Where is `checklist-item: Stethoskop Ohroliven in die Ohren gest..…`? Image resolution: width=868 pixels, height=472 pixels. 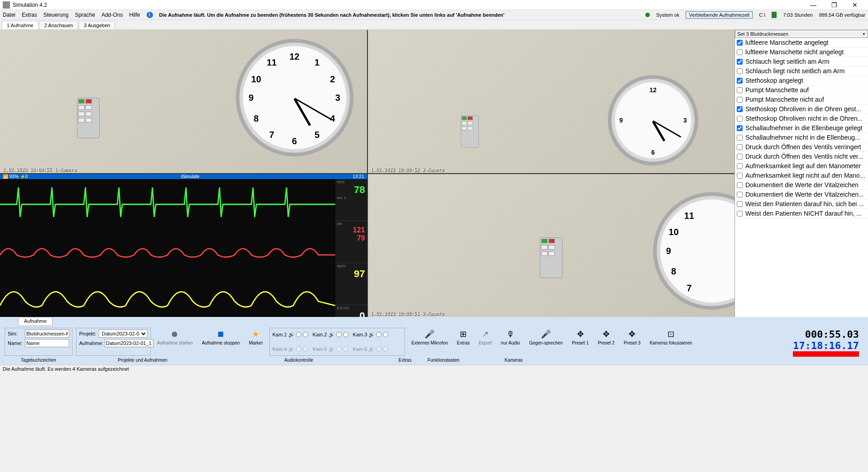 checklist-item: Stethoskop Ohroliven in die Ohren gest..… is located at coordinates (801, 109).